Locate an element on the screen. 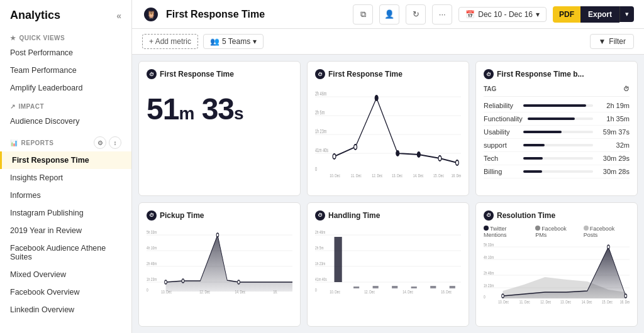 This screenshot has height=333, width=644. sidebar-item-informes: Informes is located at coordinates (65, 195).